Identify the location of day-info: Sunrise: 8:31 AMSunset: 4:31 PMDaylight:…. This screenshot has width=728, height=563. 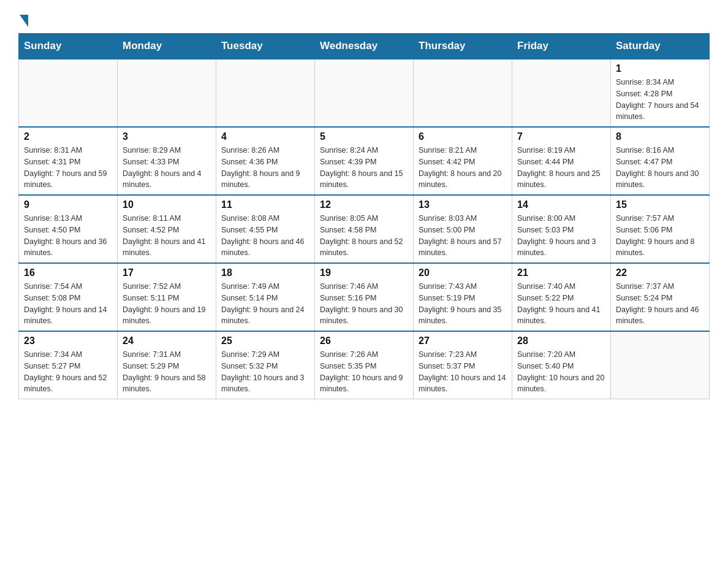
(68, 168).